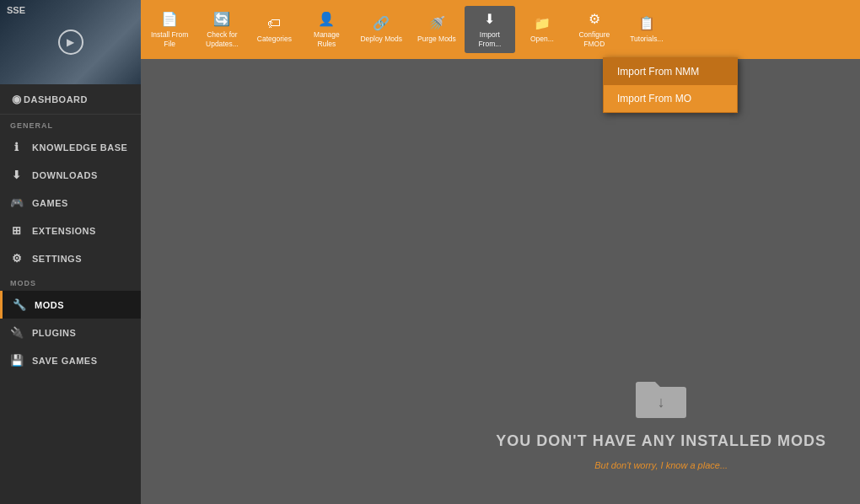 This screenshot has width=860, height=504. What do you see at coordinates (79, 147) in the screenshot?
I see `knowledge-base-label: KNOWLEDGE BASE` at bounding box center [79, 147].